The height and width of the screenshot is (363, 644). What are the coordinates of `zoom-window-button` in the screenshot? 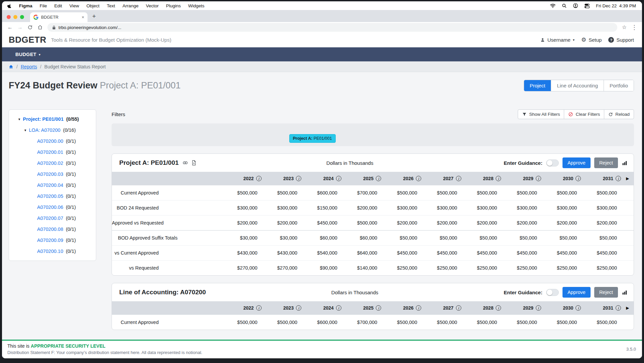 It's located at (22, 17).